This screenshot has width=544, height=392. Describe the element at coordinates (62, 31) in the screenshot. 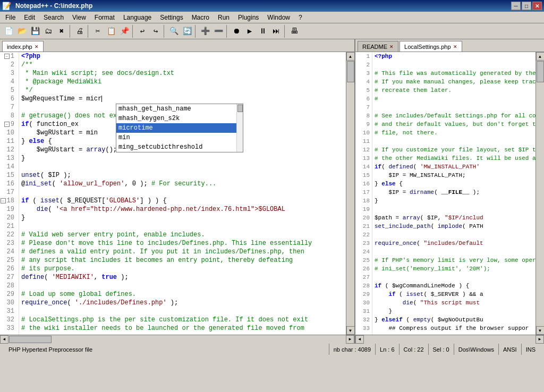

I see `close-button: ✖` at that location.